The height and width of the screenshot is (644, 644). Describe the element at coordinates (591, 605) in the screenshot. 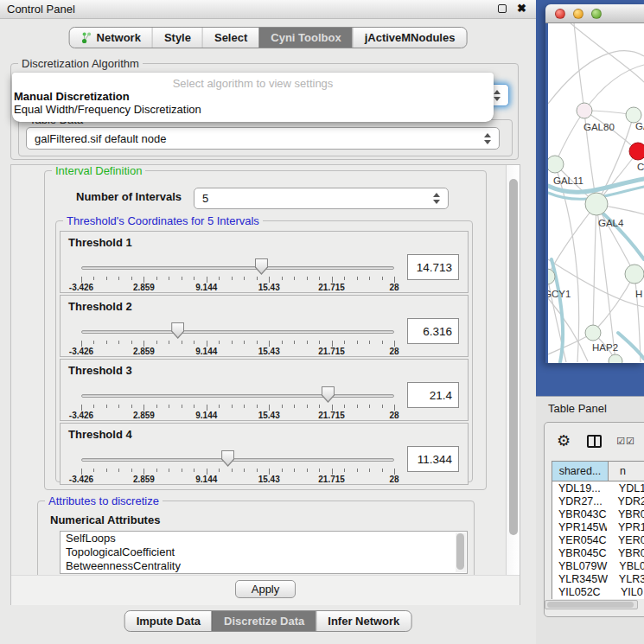

I see `horizontal-scrollbar` at that location.